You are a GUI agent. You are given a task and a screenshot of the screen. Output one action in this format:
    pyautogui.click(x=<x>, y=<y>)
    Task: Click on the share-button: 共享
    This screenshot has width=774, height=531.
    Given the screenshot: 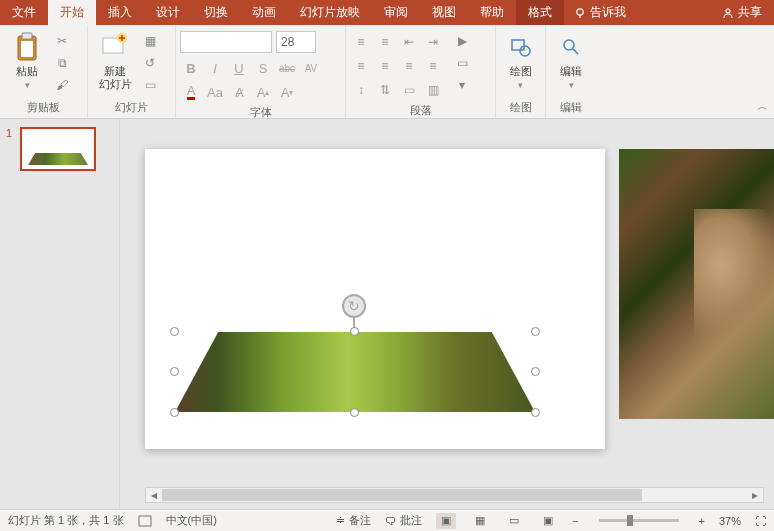 What is the action you would take?
    pyautogui.click(x=742, y=12)
    